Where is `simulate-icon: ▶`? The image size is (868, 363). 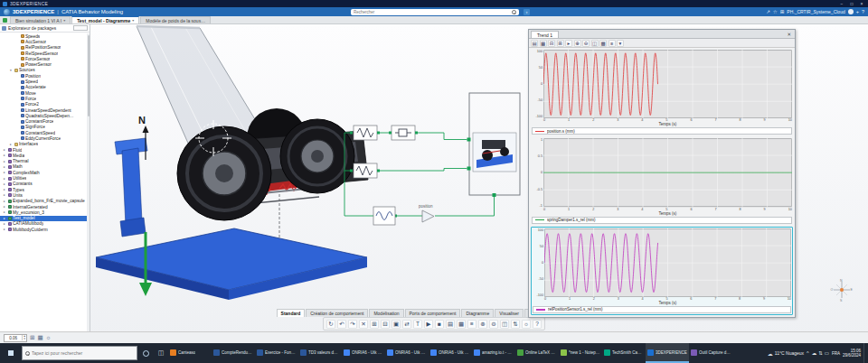 simulate-icon: ▶ is located at coordinates (429, 324).